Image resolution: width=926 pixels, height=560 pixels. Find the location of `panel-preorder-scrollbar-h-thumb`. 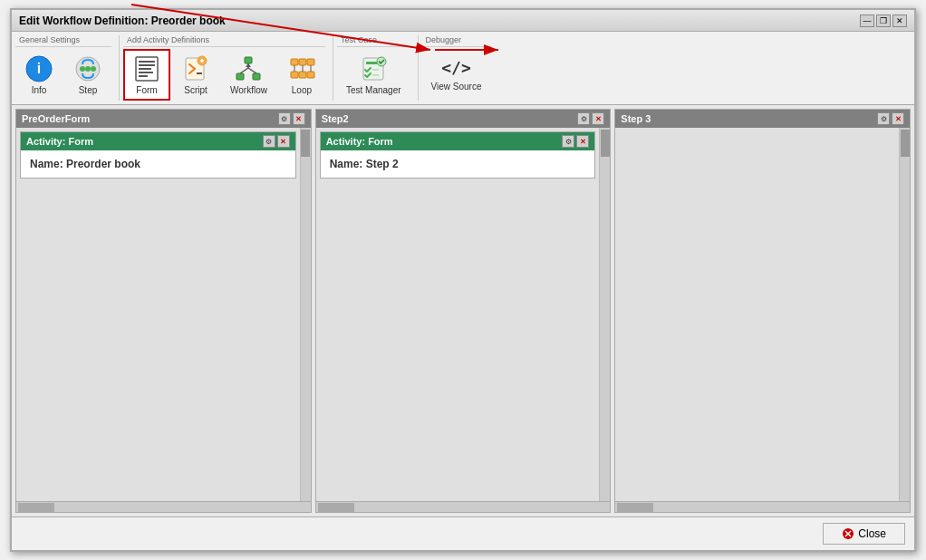

panel-preorder-scrollbar-h-thumb is located at coordinates (36, 507).